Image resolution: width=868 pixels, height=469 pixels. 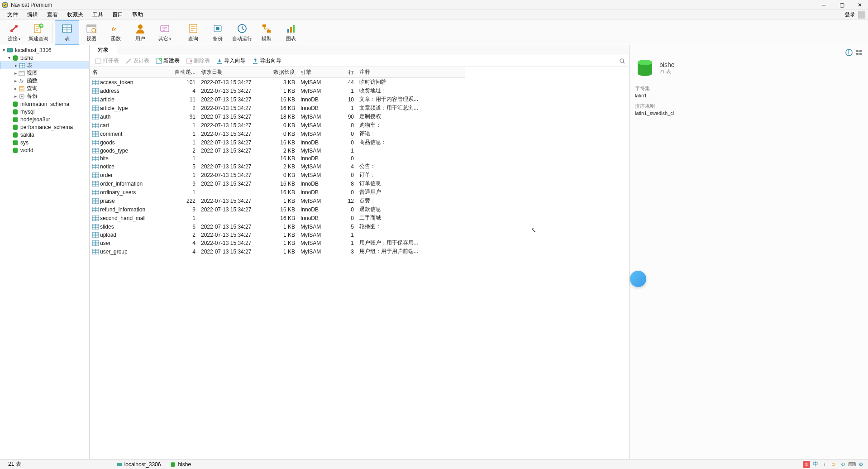 I want to click on table-row: address42022-07-13 15:34:271 KBMyISAM1收货…, so click(x=277, y=91).